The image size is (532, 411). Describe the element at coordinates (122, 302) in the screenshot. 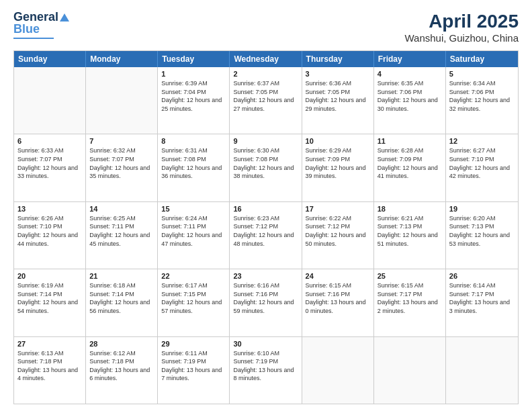

I see `cal-cell-4-2: 21Sunrise: 6:18 AM Sunset: 7:14 PM Dayli…` at that location.